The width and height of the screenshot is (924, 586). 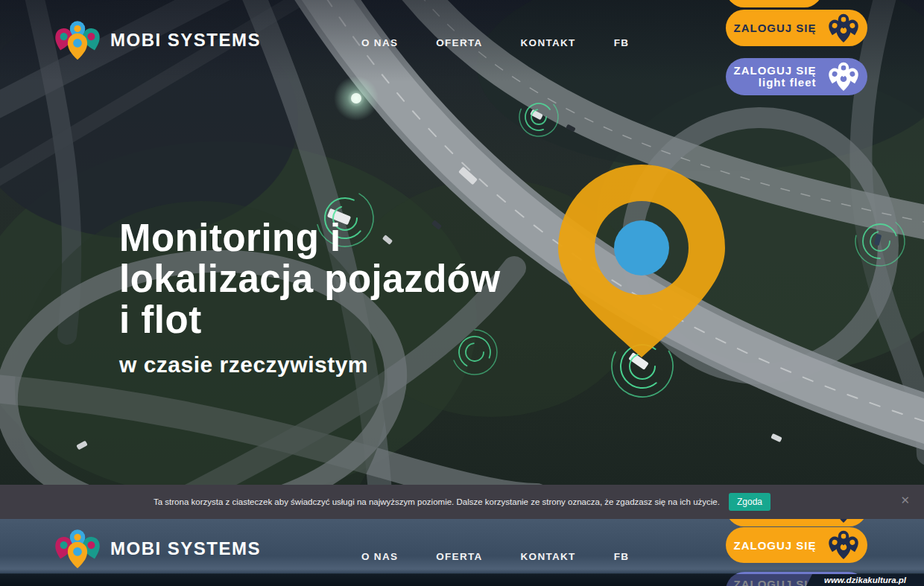 What do you see at coordinates (774, 4) in the screenshot?
I see `login-button-cutoff-top: ZALOGUJ SIĘ` at bounding box center [774, 4].